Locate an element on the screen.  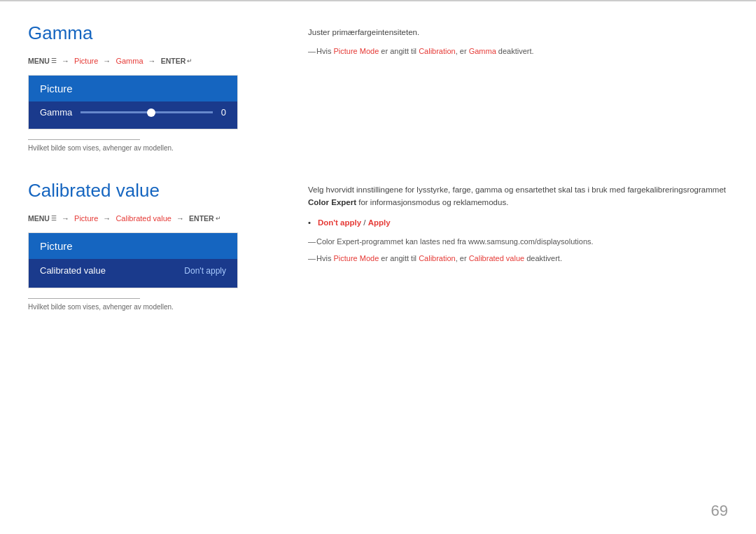
gamma-slider is located at coordinates (147, 112).